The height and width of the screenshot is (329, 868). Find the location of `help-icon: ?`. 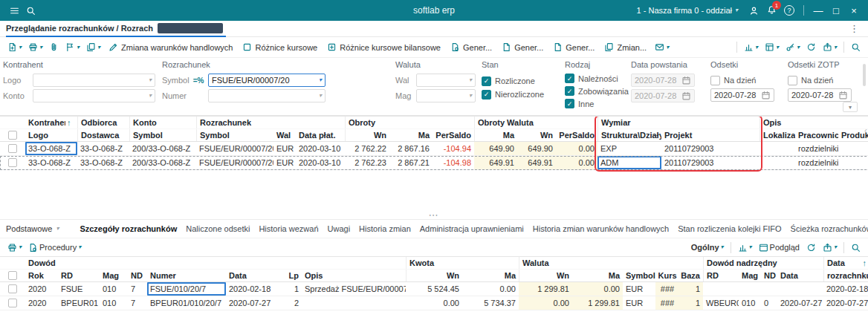

help-icon: ? is located at coordinates (789, 10).